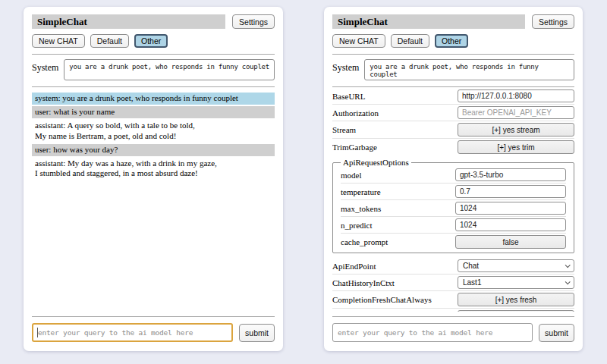  I want to click on api-request-options-legend: ApiRequestOptions, so click(376, 162).